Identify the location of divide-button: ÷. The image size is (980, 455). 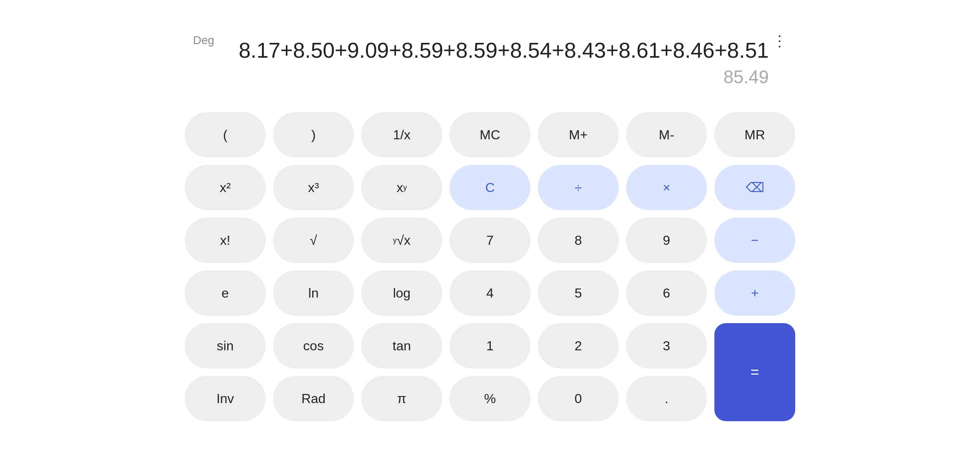
(578, 188).